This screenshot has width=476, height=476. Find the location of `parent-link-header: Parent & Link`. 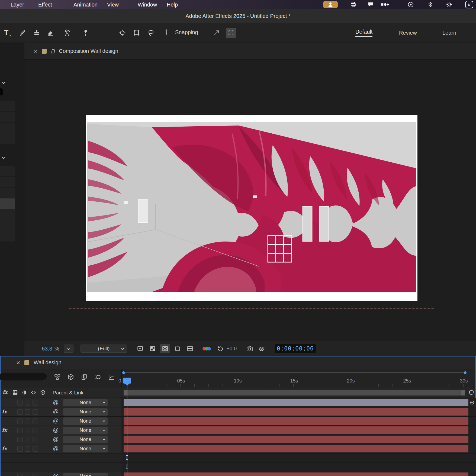

parent-link-header: Parent & Link is located at coordinates (68, 393).